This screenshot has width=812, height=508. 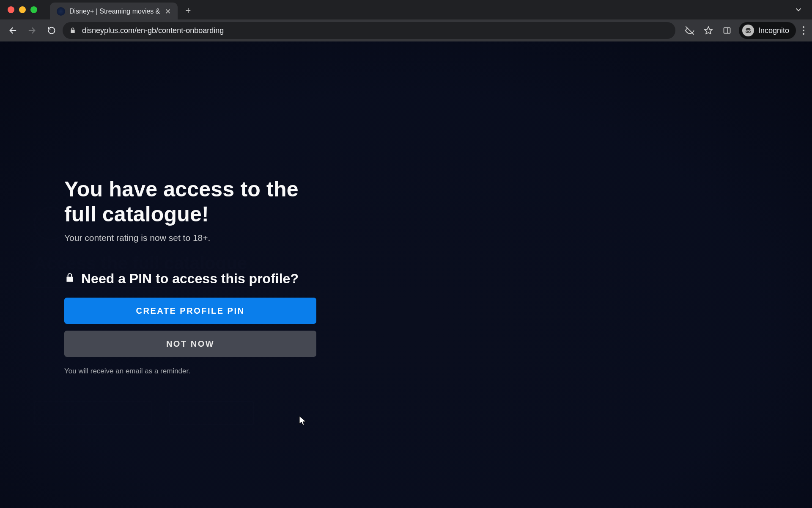 I want to click on new-tab-button: +, so click(x=188, y=11).